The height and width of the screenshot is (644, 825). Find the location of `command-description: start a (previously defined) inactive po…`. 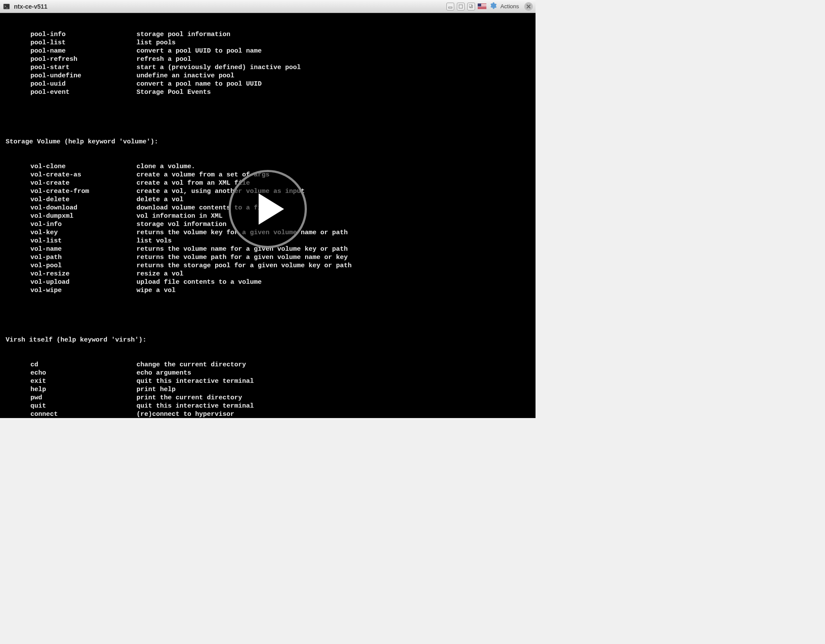

command-description: start a (previously defined) inactive po… is located at coordinates (219, 68).